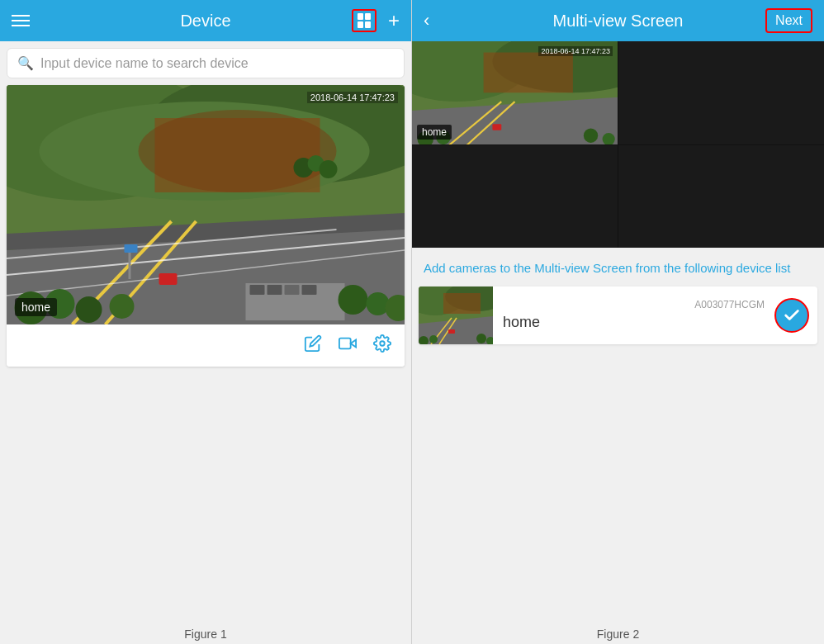 The width and height of the screenshot is (824, 644). What do you see at coordinates (618, 21) in the screenshot?
I see `right-header: ‹ Multi-view Screen Next` at bounding box center [618, 21].